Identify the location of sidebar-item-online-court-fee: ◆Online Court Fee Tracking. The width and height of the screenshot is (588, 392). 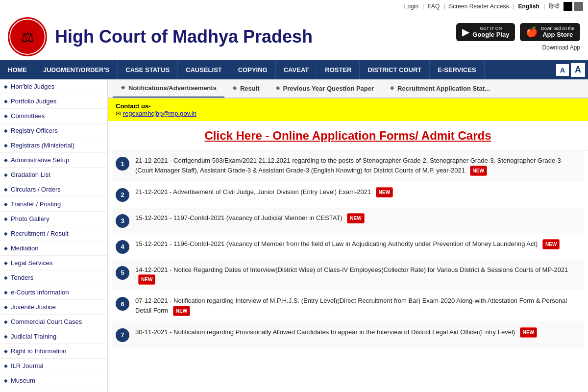
(54, 390).